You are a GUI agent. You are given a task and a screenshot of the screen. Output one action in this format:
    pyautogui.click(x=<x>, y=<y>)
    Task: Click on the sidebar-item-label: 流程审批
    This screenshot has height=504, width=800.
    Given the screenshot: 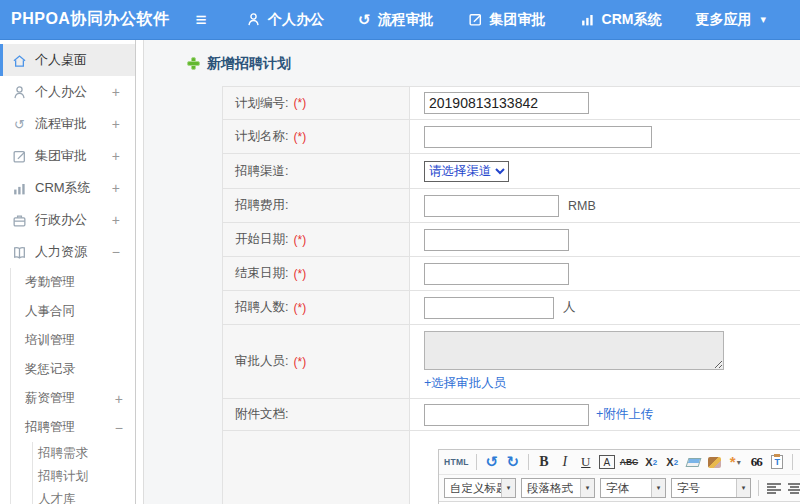 What is the action you would take?
    pyautogui.click(x=61, y=124)
    